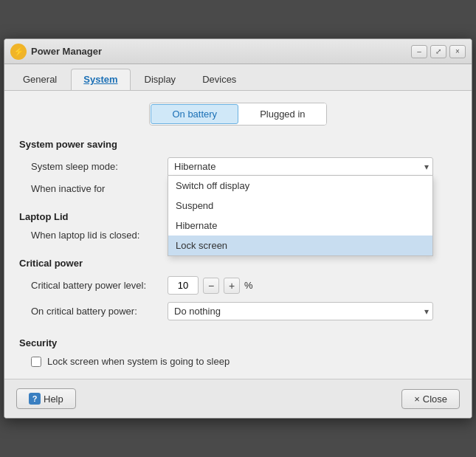  Describe the element at coordinates (99, 312) in the screenshot. I see `on-critical-label: On critical battery power:` at that location.